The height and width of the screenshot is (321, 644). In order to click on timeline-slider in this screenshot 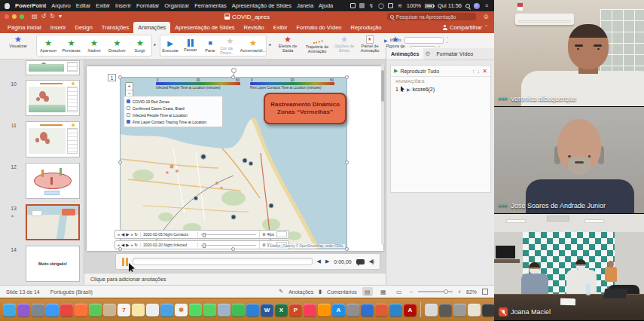, I will do `click(229, 245)`.